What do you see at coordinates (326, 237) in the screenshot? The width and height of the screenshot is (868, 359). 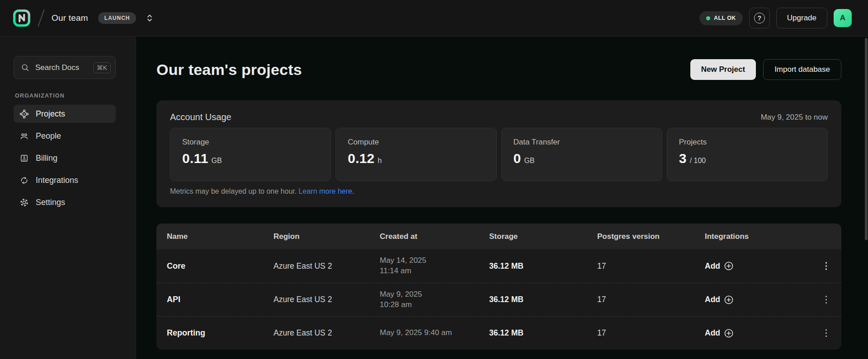 I see `col-header-region: Region` at bounding box center [326, 237].